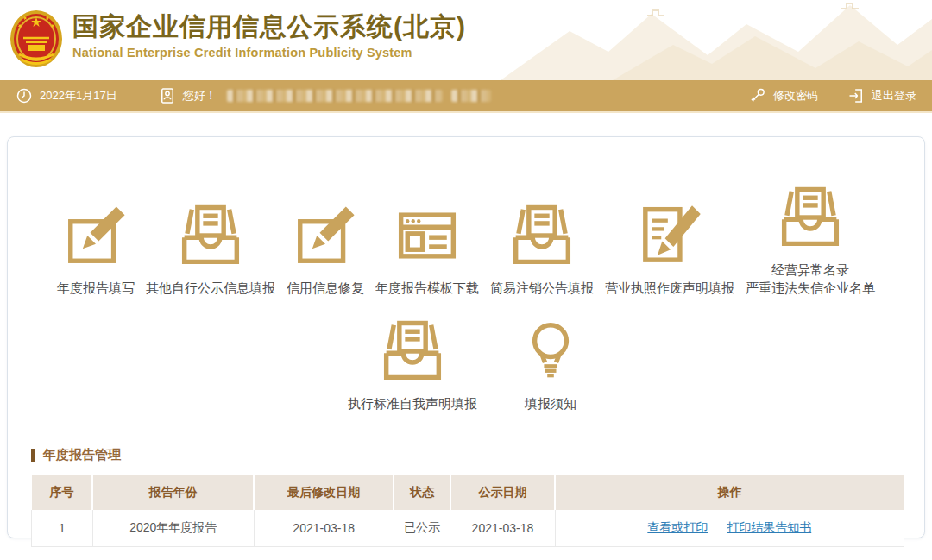  What do you see at coordinates (325, 288) in the screenshot?
I see `action-label: 信用信息修复` at bounding box center [325, 288].